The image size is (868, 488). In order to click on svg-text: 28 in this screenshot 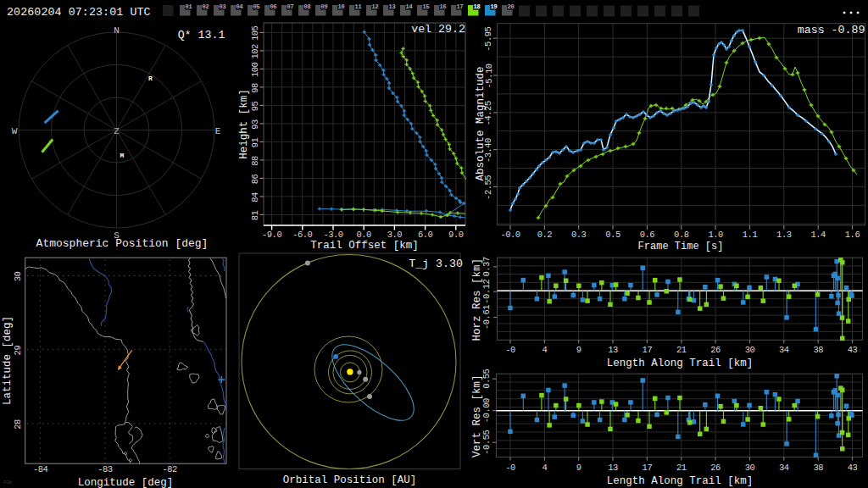, I will do `click(18, 424)`.